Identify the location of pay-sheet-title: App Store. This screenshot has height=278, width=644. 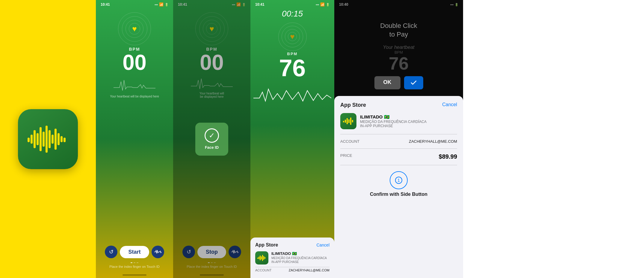
(353, 105).